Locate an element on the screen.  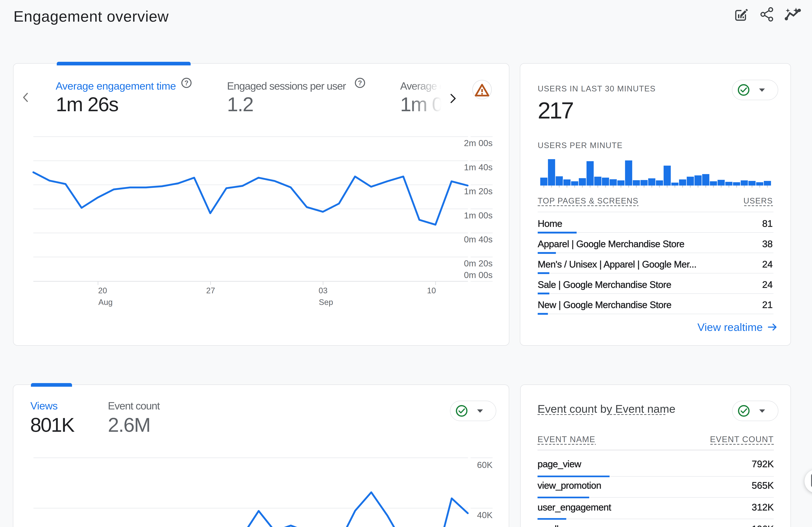
svg-text: Sep is located at coordinates (326, 302).